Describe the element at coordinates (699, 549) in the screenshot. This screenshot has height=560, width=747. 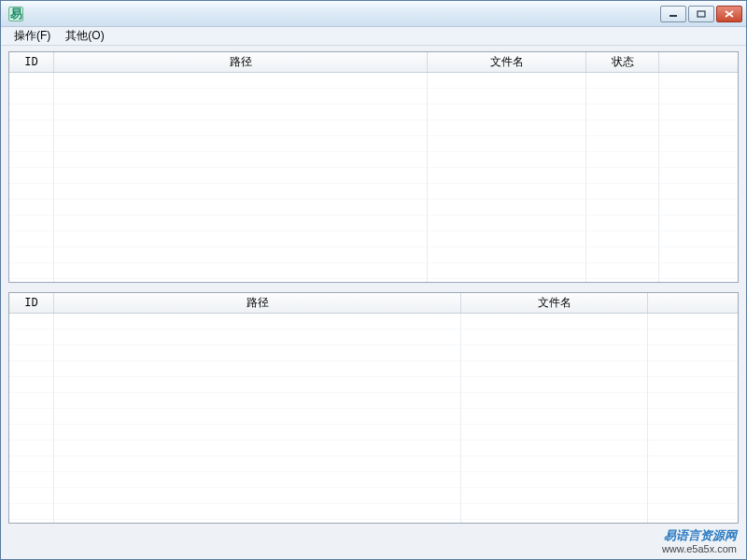
I see `watermark-url: www.e5a5x.com` at that location.